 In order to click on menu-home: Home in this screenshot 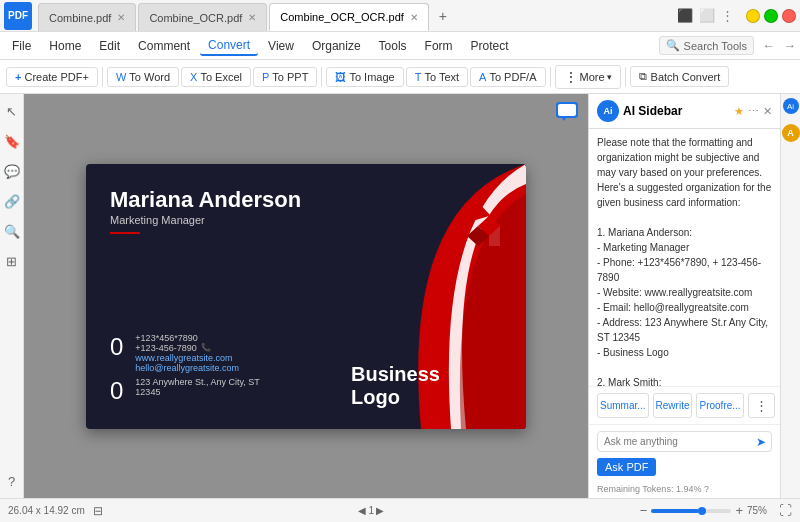, I will do `click(65, 46)`.